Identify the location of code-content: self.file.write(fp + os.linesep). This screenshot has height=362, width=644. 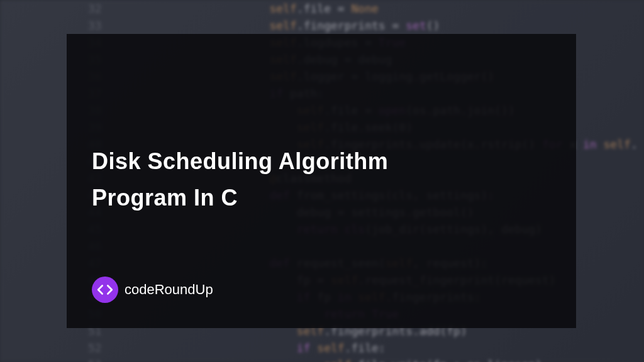
(338, 359).